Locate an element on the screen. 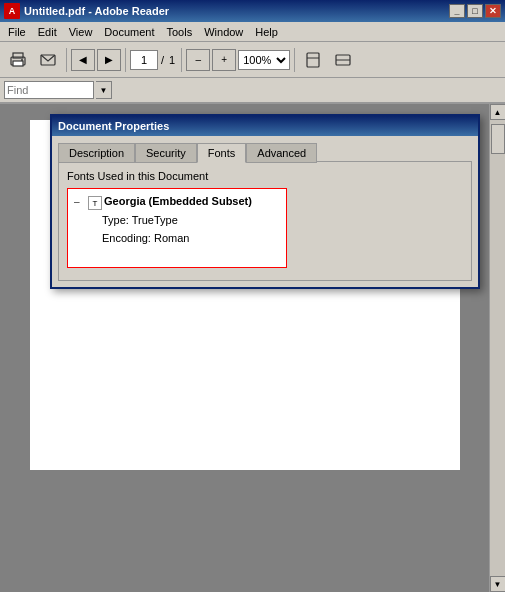 The height and width of the screenshot is (592, 505). tree-row-font: – T Georgia (Embedded Subset) is located at coordinates (177, 202).